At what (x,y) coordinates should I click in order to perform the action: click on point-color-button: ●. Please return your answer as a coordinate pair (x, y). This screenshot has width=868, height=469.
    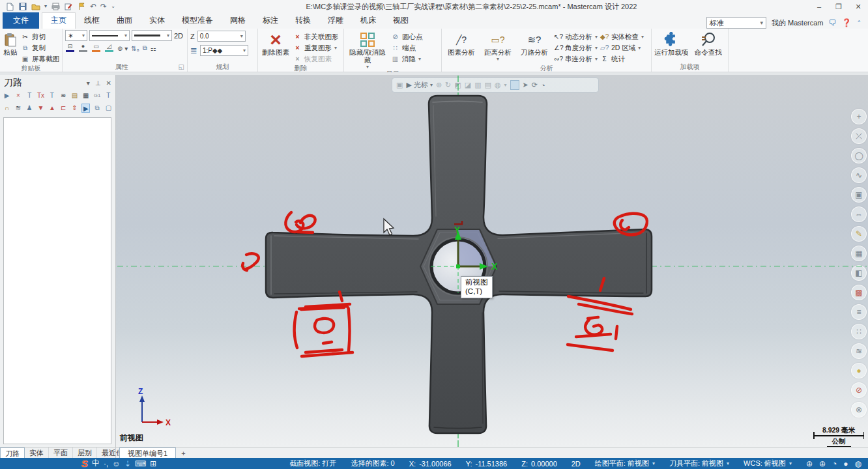
    Looking at the image, I should click on (83, 48).